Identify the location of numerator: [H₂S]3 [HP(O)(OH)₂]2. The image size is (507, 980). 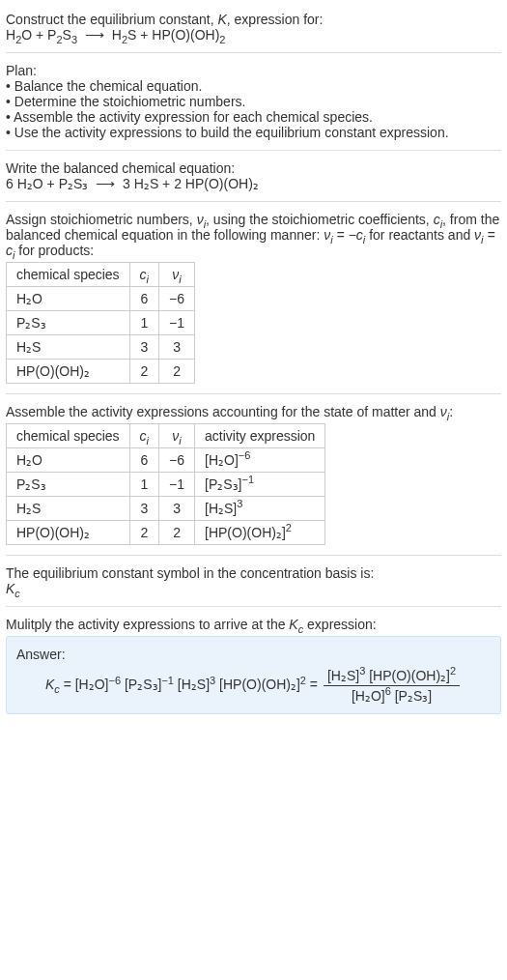
(392, 677).